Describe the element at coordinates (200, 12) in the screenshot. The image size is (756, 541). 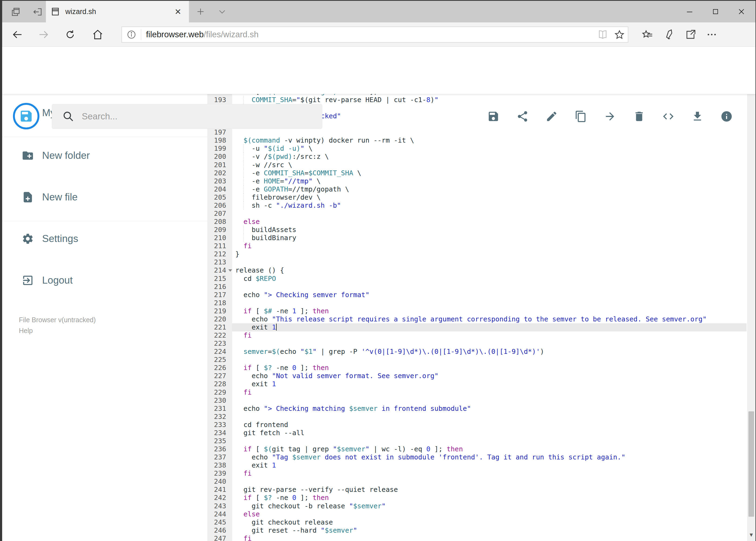
I see `new-tab-button` at that location.